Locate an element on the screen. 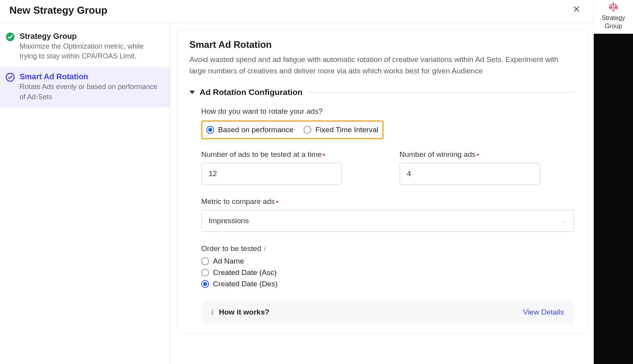 This screenshot has width=633, height=364. how-it-works-title: How it works? is located at coordinates (244, 312).